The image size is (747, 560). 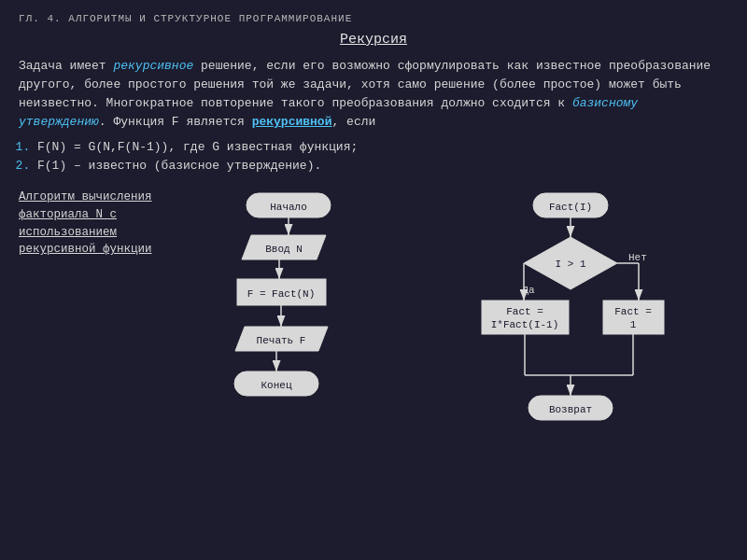 I want to click on text-after-basis: . Функция F является, so click(x=176, y=121).